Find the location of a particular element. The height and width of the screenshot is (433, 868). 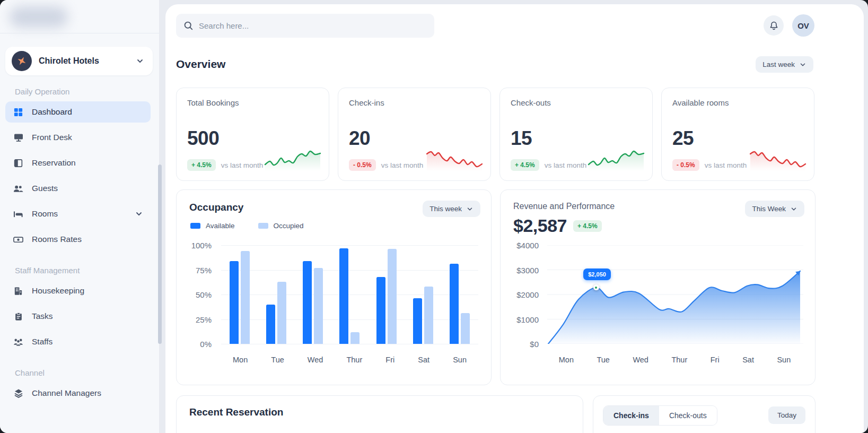

rooms-icon is located at coordinates (18, 214).